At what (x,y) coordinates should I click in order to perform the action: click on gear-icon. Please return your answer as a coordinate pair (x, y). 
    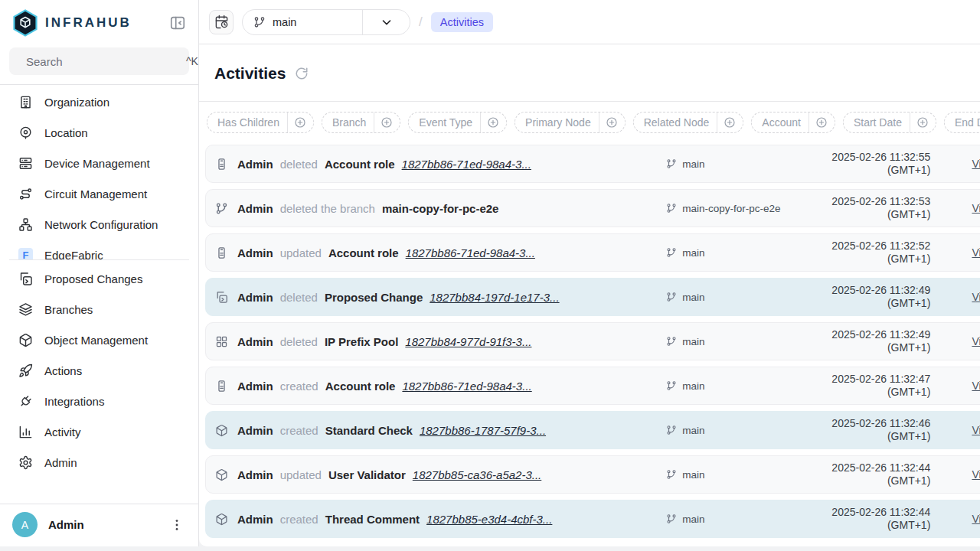
    Looking at the image, I should click on (26, 462).